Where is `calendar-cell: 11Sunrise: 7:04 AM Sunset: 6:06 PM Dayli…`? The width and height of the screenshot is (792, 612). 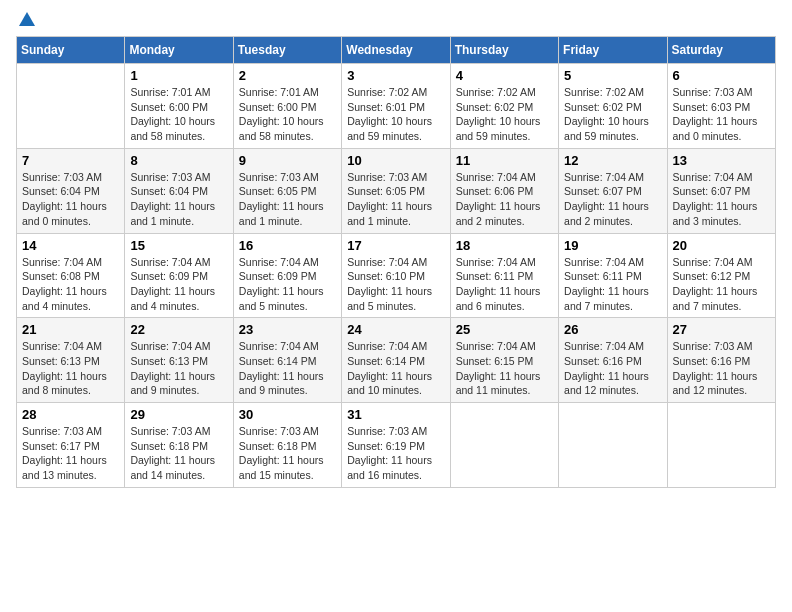
calendar-cell: 11Sunrise: 7:04 AM Sunset: 6:06 PM Dayli… is located at coordinates (504, 190).